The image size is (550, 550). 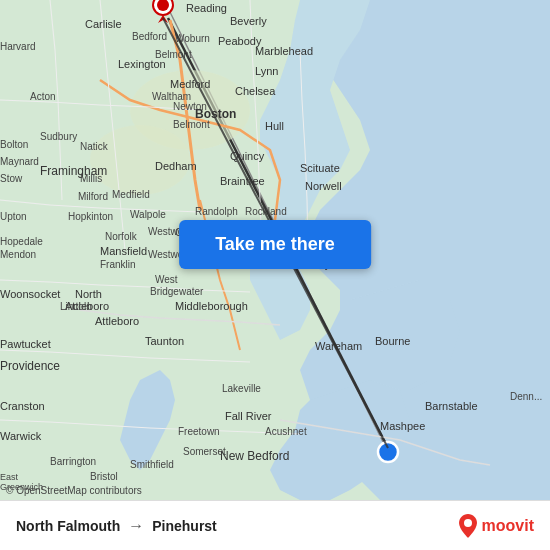 I want to click on svg-text: Barrington, so click(x=73, y=462).